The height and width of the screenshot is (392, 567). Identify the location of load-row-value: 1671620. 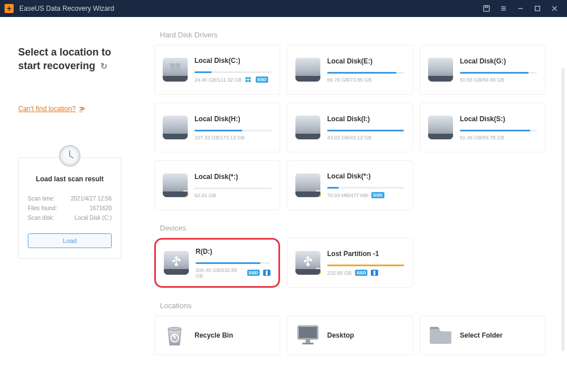
(101, 208).